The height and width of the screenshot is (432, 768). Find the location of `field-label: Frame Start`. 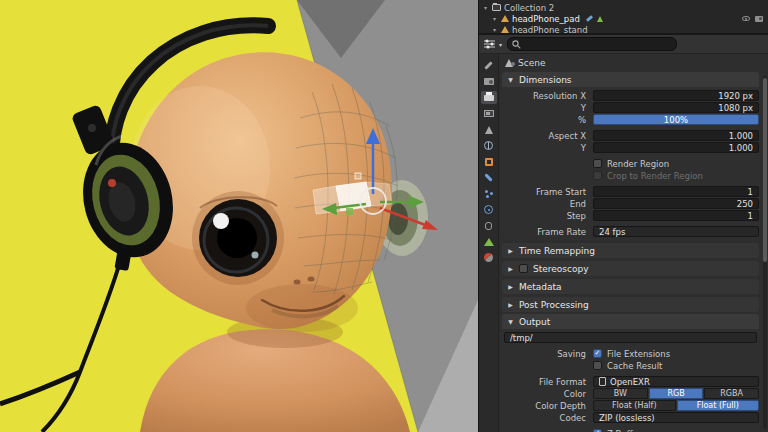

field-label: Frame Start is located at coordinates (548, 192).